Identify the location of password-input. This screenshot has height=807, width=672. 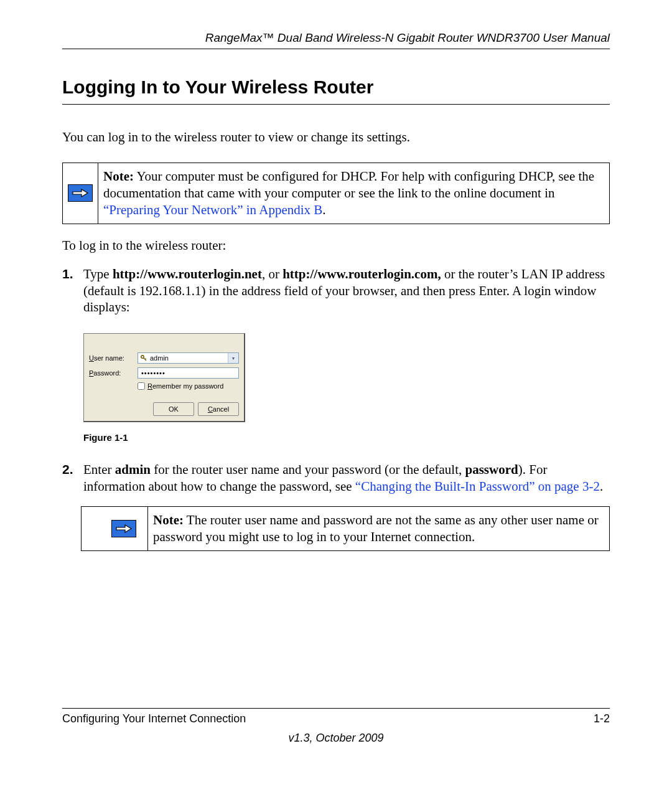
(188, 373).